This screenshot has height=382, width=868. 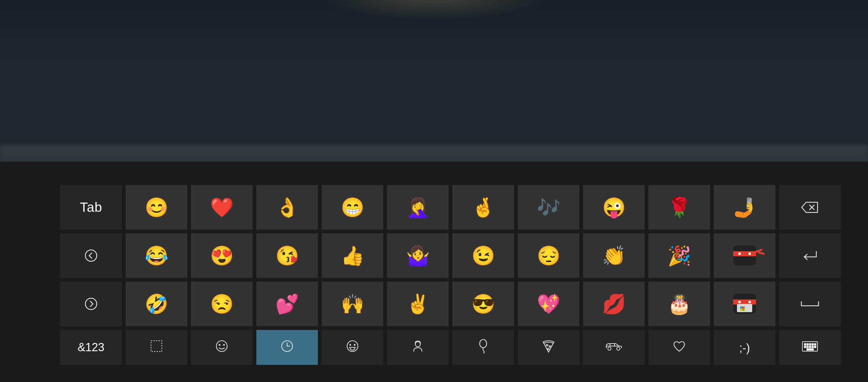 I want to click on emoji-key: 🌹, so click(x=679, y=207).